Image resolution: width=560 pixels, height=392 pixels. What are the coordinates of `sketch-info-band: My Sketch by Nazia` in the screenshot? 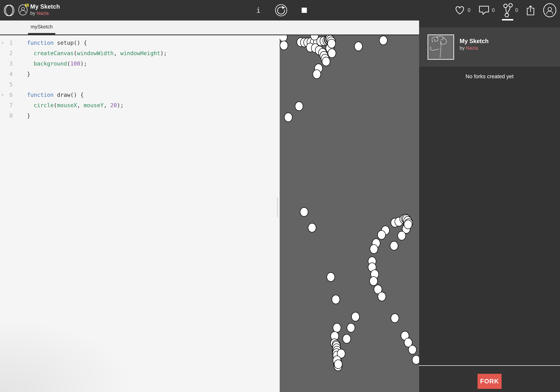 It's located at (490, 47).